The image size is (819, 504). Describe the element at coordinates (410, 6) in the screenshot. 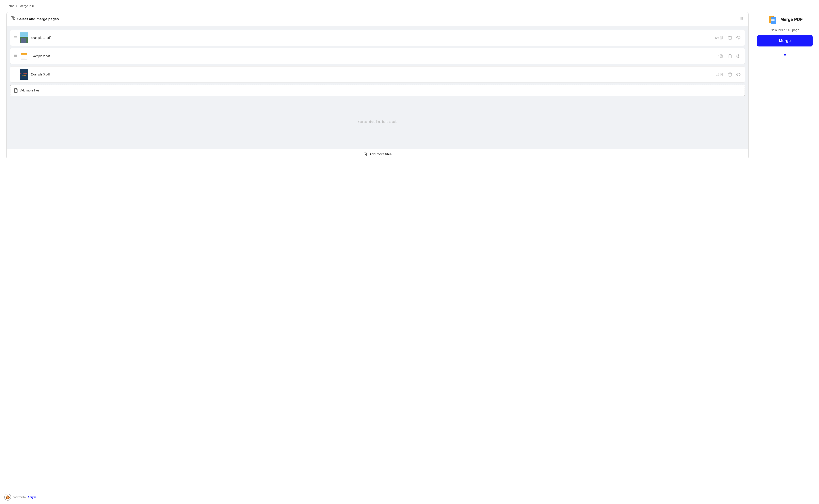

I see `breadcrumb: Home > Merge PDF` at that location.